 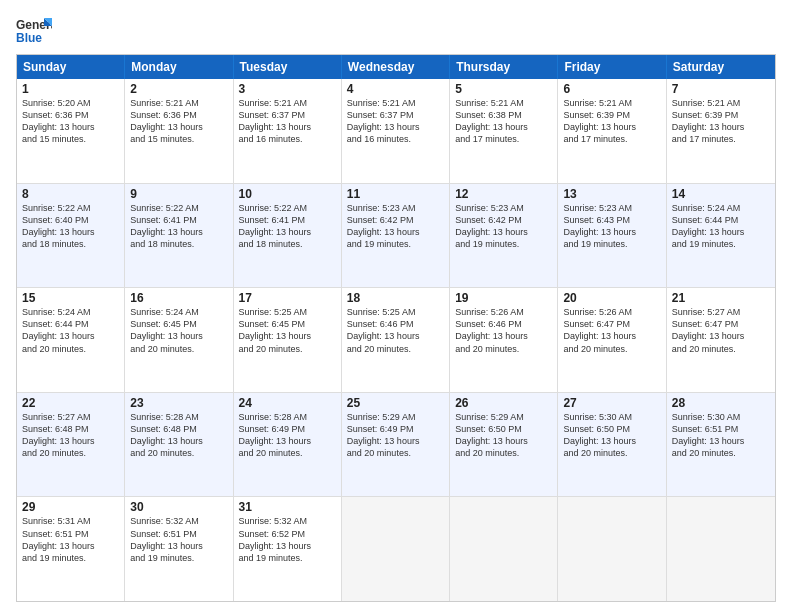 I want to click on day-number: 28, so click(x=721, y=403).